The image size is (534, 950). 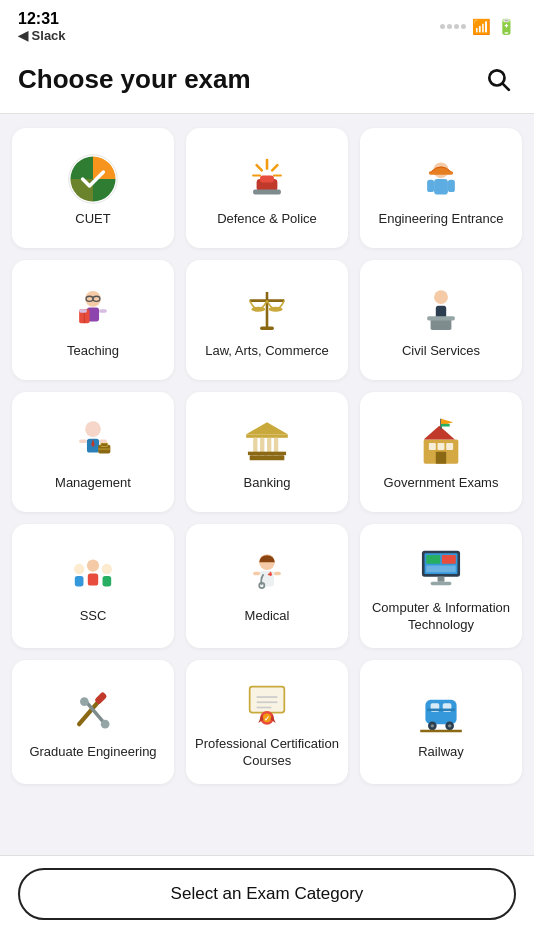 I want to click on signal-dots, so click(x=453, y=26).